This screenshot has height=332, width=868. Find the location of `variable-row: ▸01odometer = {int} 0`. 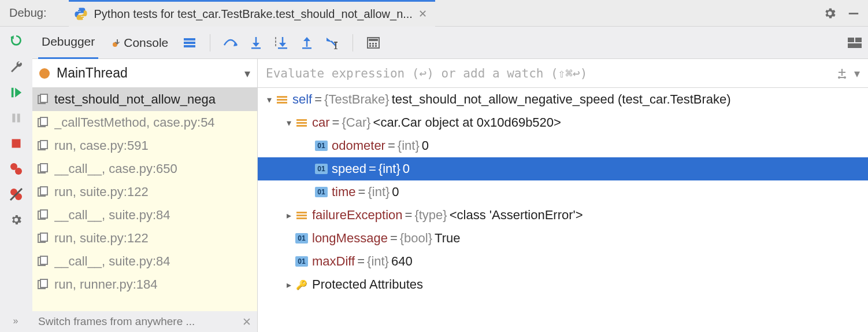

variable-row: ▸01odometer = {int} 0 is located at coordinates (563, 146).